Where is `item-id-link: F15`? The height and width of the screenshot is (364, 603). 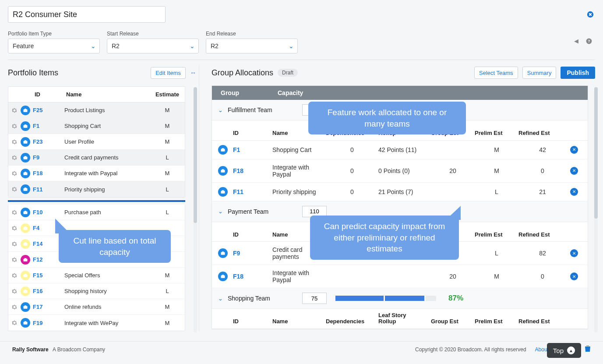 item-id-link: F15 is located at coordinates (38, 275).